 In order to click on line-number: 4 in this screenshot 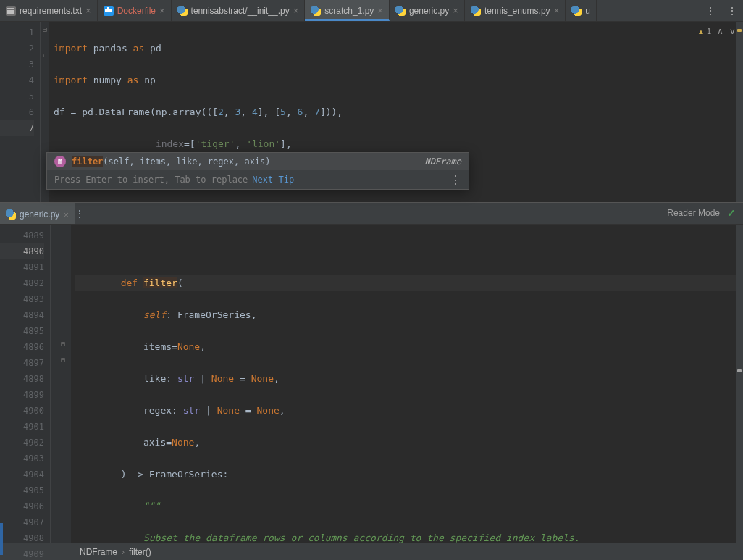, I will do `click(17, 80)`.